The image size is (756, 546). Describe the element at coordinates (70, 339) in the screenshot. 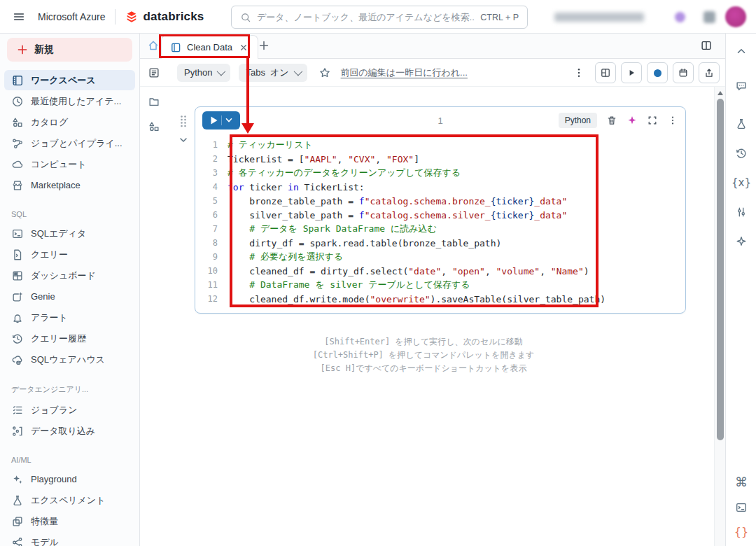

I see `sidebar-item-query-history: クエリー履歴` at that location.